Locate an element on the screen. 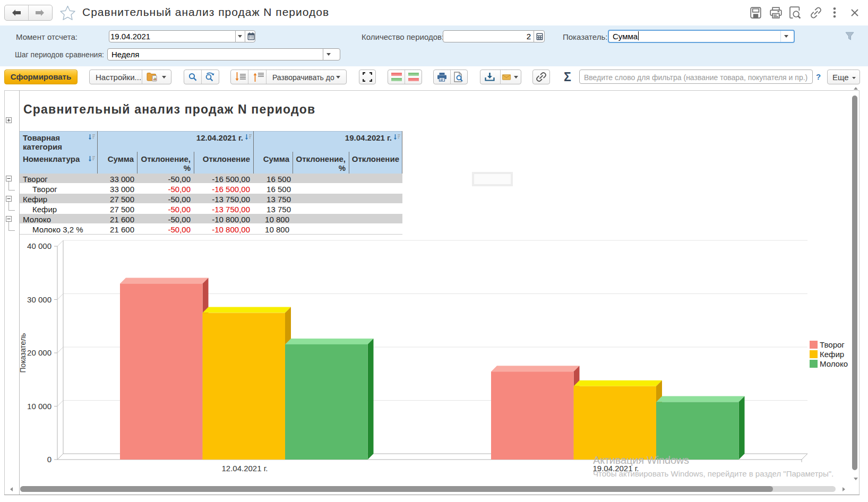 Image resolution: width=868 pixels, height=502 pixels. svg-text: Творог is located at coordinates (832, 345).